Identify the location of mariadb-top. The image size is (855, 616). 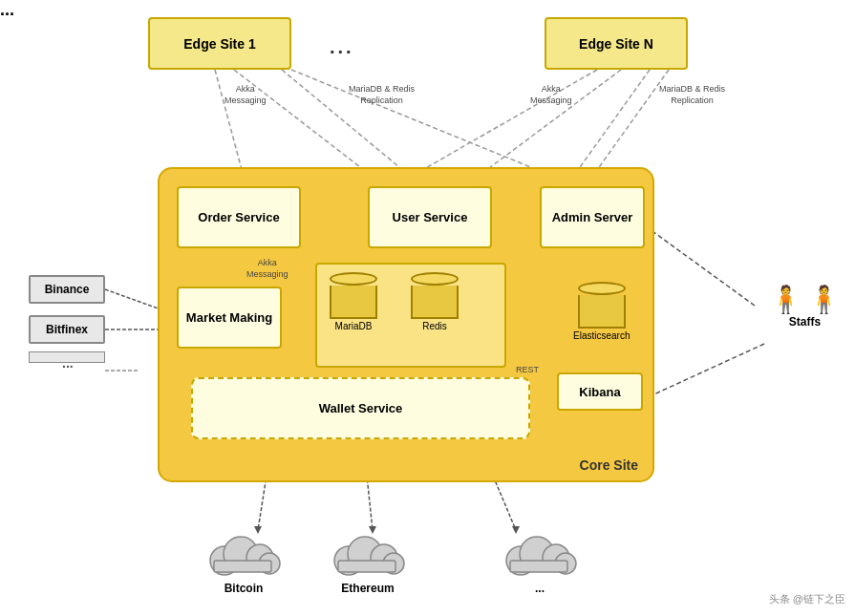
(353, 279).